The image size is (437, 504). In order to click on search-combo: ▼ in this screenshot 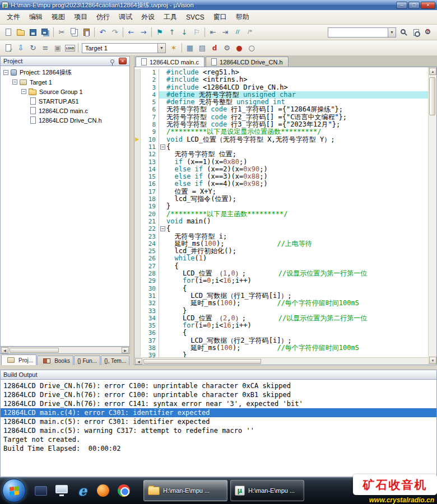, I will do `click(362, 32)`.